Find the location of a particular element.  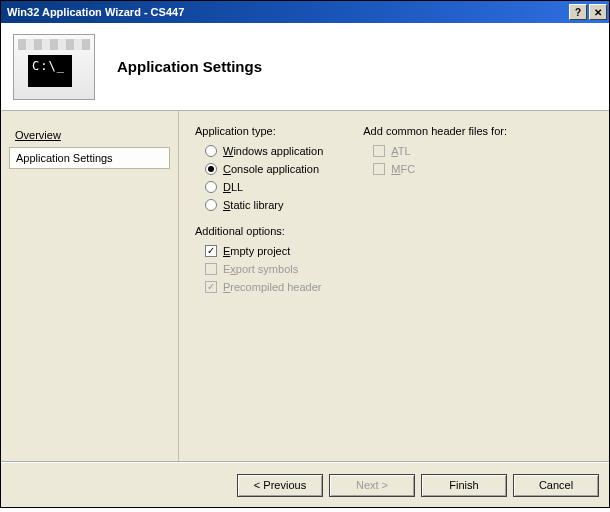

radio-static-lib: Static library is located at coordinates (264, 205).